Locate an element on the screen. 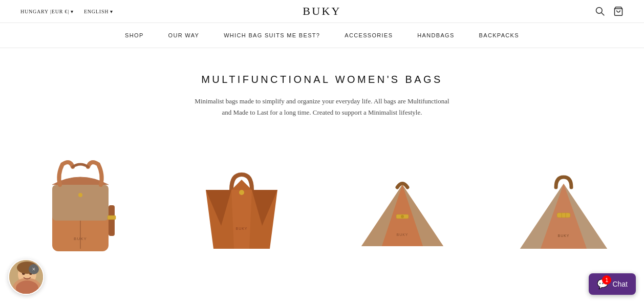  nav-quiz: WHICH BAG SUITS ME BEST? is located at coordinates (272, 35).